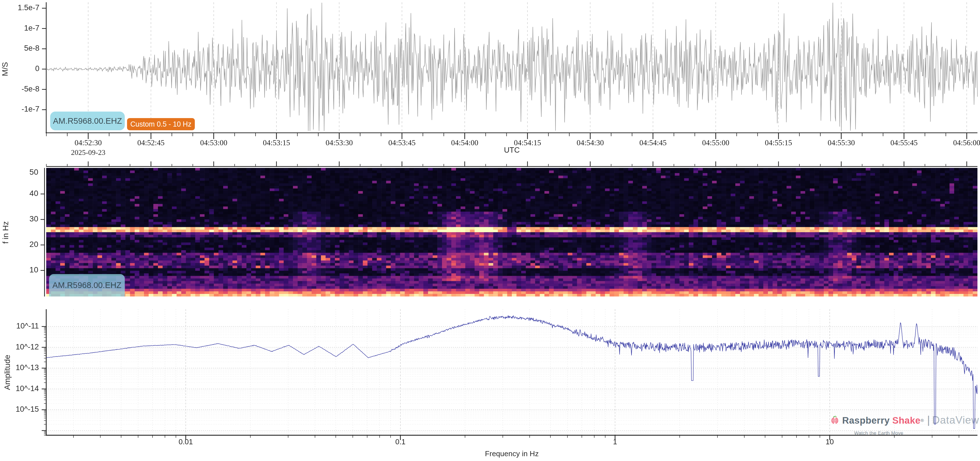  Describe the element at coordinates (653, 143) in the screenshot. I see `svg-text: 04:54:45` at that location.